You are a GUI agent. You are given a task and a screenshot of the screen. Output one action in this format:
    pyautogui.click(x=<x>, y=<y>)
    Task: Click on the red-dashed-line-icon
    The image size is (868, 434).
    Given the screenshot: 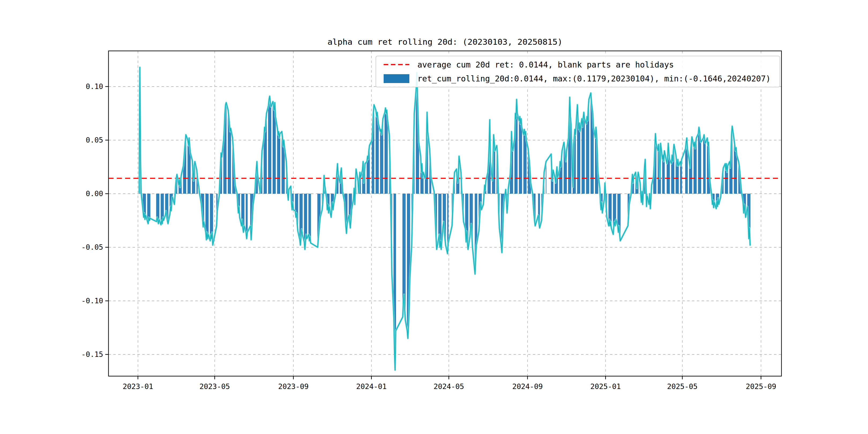 What is the action you would take?
    pyautogui.click(x=397, y=65)
    